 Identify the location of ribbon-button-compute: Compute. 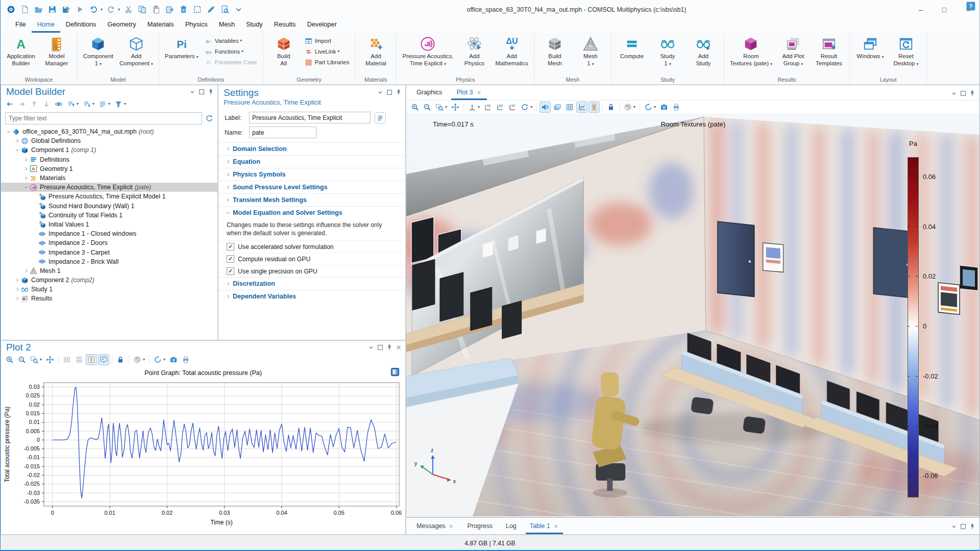
(632, 48).